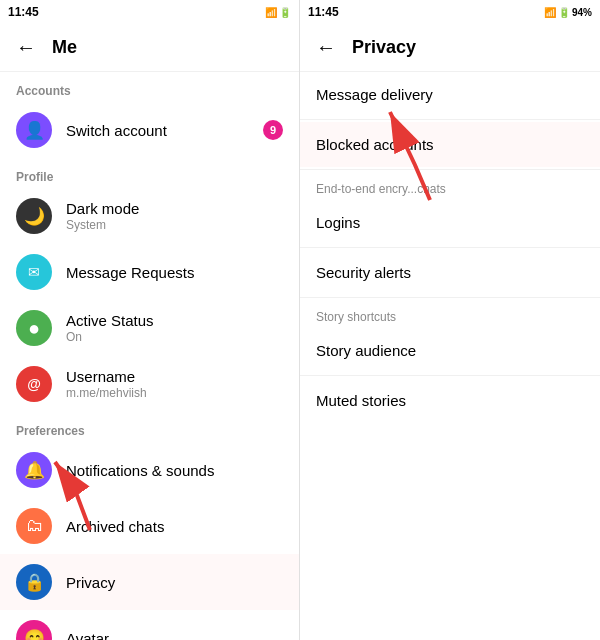 This screenshot has width=600, height=640. I want to click on right-panel-title: Privacy, so click(384, 48).